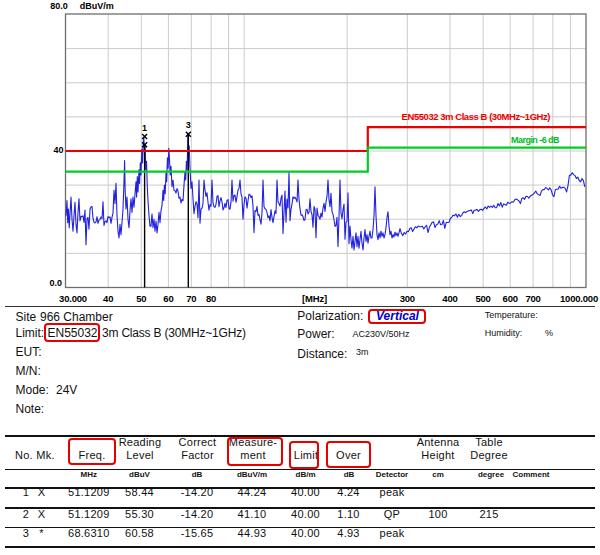 Image resolution: width=600 pixels, height=555 pixels. What do you see at coordinates (482, 298) in the screenshot?
I see `svg-text: 500` at bounding box center [482, 298].